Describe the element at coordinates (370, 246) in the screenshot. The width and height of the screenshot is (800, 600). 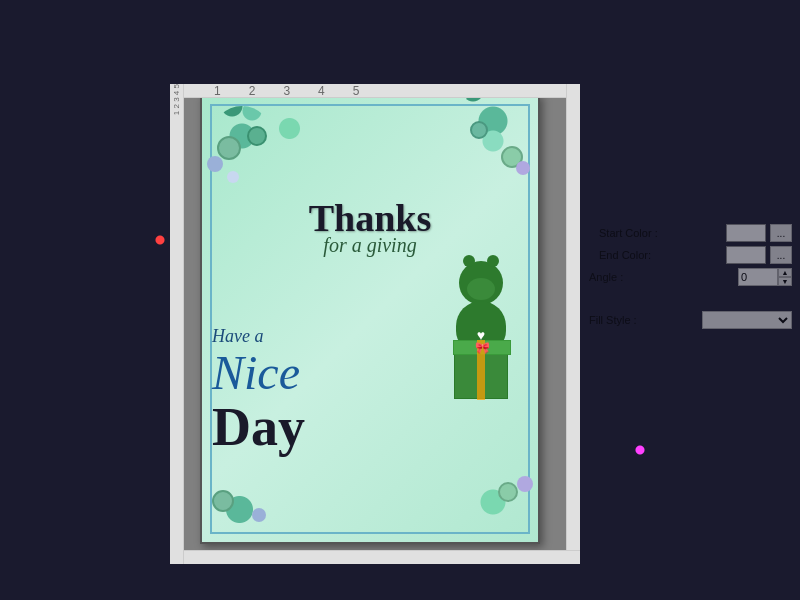
I see `for-a-giving-label: for a giving` at that location.